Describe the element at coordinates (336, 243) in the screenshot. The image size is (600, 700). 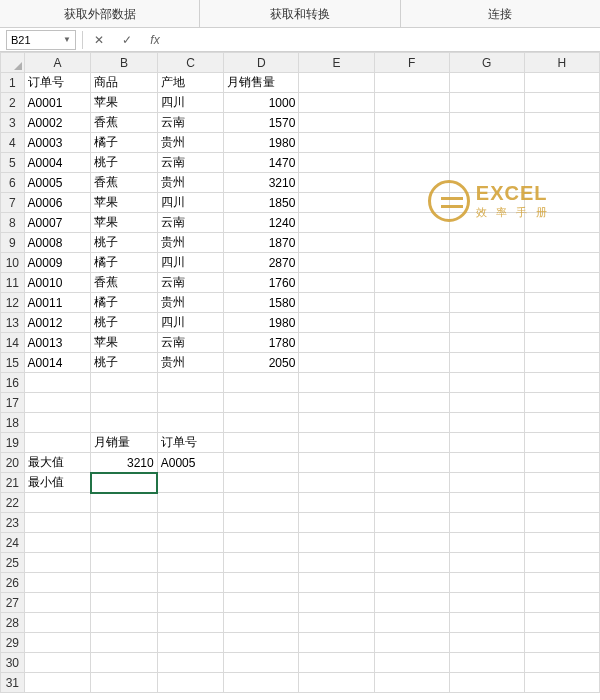
I see `cell-E9` at that location.